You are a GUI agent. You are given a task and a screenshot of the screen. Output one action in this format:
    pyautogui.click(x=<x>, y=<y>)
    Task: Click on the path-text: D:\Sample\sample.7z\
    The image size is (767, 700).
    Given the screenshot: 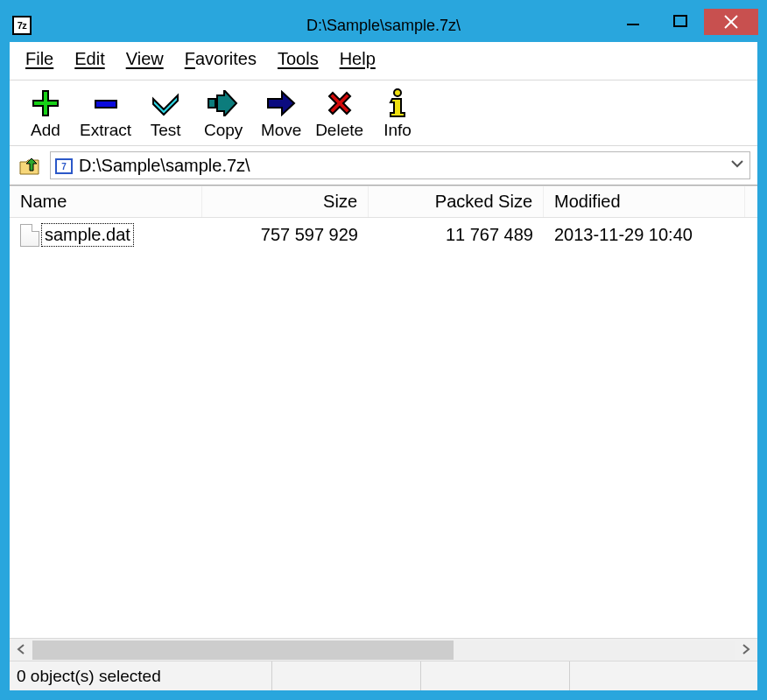 What is the action you would take?
    pyautogui.click(x=165, y=166)
    